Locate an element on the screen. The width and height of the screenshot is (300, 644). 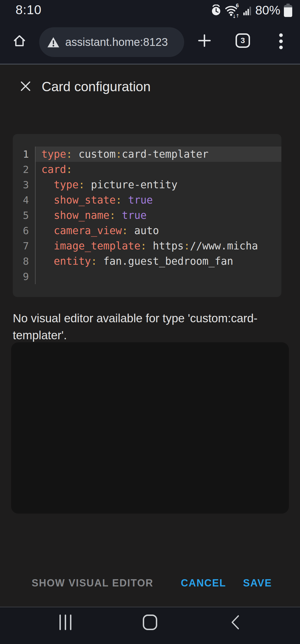
wifi6-icon: 6 ↓ ↑ is located at coordinates (232, 10).